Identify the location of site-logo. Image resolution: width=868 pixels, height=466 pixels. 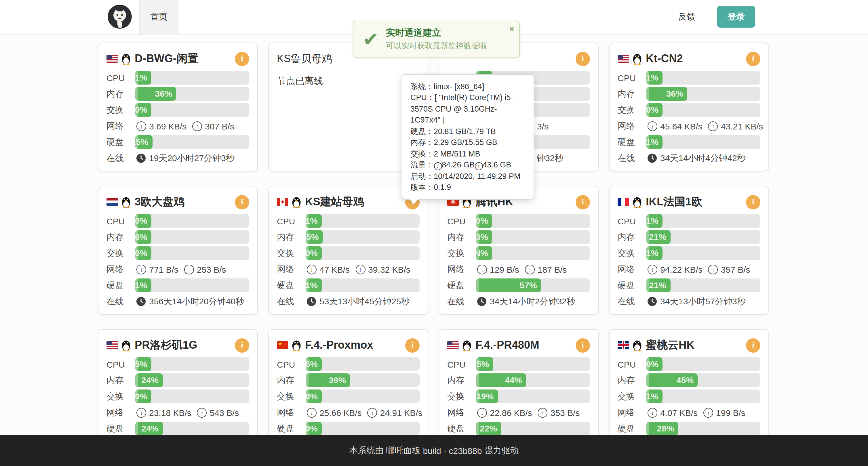
(120, 17).